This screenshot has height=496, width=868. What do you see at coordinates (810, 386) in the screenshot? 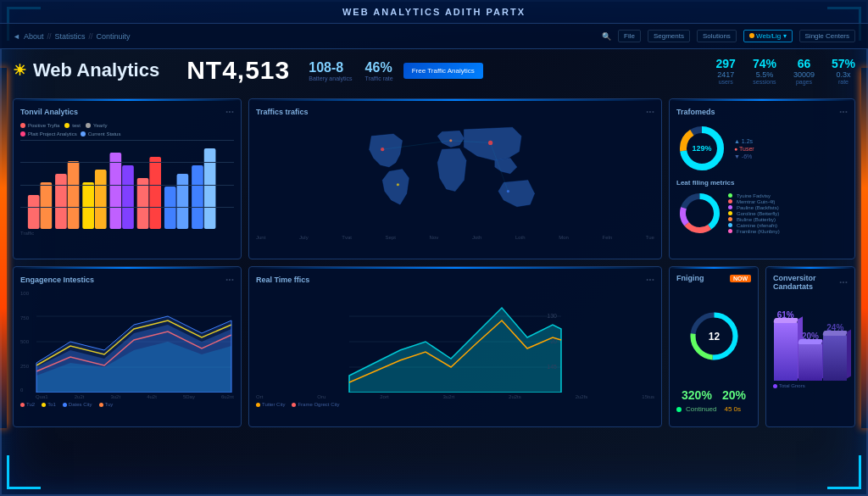
I see `convertor-legend: Total Gnors` at bounding box center [810, 386].